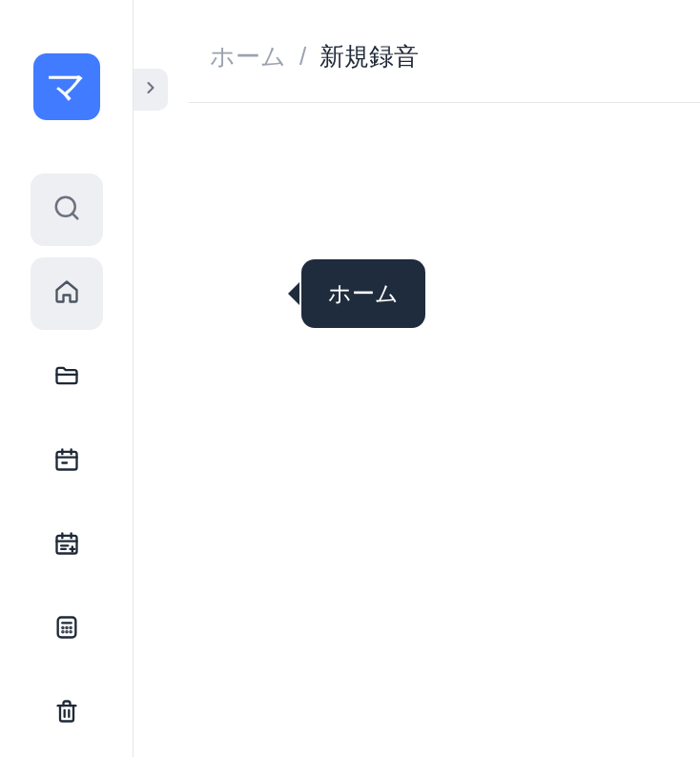 The image size is (700, 757). I want to click on header-divider, so click(444, 103).